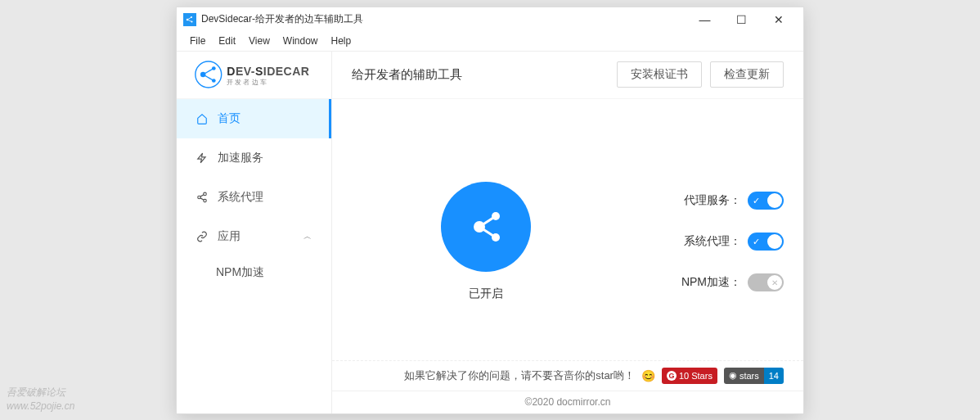  I want to click on toggle-row-proxy-service: 代理服务 ✓, so click(702, 201).